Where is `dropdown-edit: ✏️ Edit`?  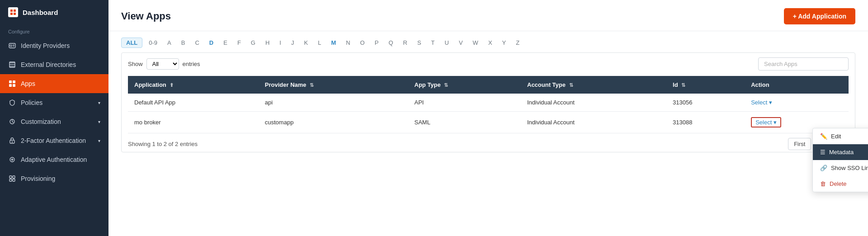 dropdown-edit: ✏️ Edit is located at coordinates (840, 137).